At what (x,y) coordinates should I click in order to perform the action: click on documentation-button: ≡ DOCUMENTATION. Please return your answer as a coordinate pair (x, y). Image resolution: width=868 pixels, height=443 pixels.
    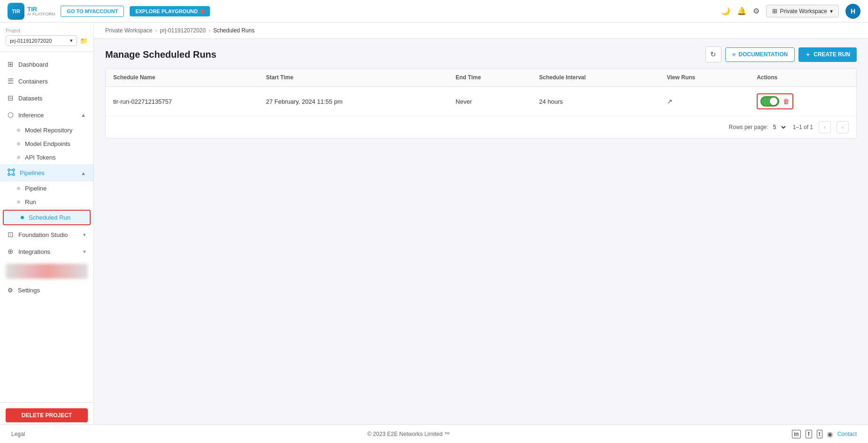
    Looking at the image, I should click on (760, 54).